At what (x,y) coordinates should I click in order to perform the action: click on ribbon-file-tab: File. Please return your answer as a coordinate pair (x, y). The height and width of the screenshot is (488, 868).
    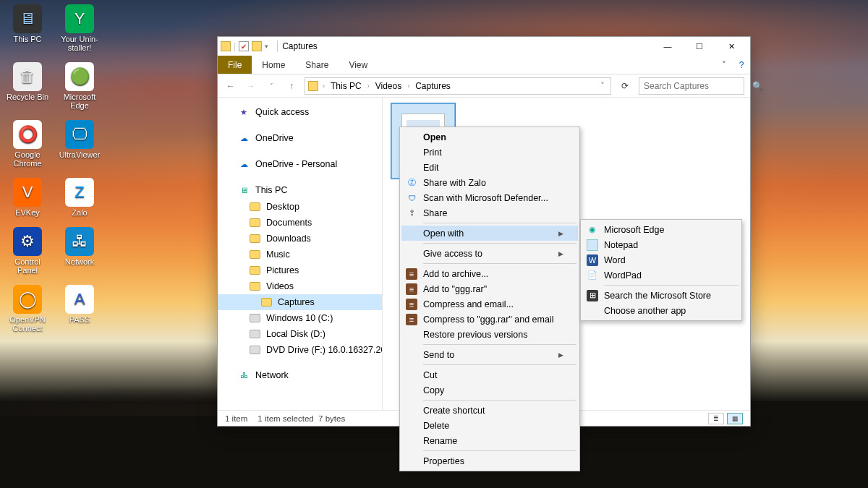
    Looking at the image, I should click on (234, 65).